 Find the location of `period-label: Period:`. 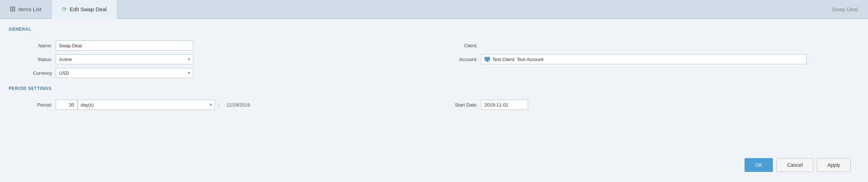

period-label: Period: is located at coordinates (30, 105).